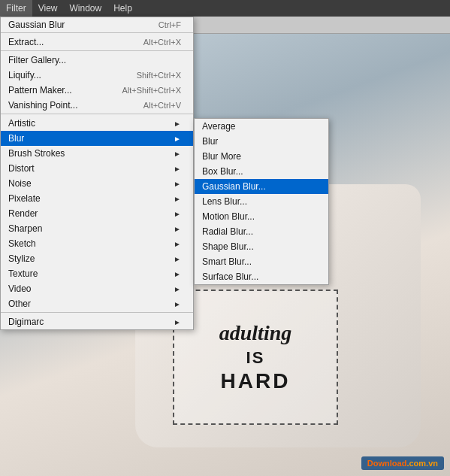 This screenshot has height=476, width=450. Describe the element at coordinates (97, 106) in the screenshot. I see `filter-vanishing-point: Vanishing Point... Alt+Ctrl+V` at that location.